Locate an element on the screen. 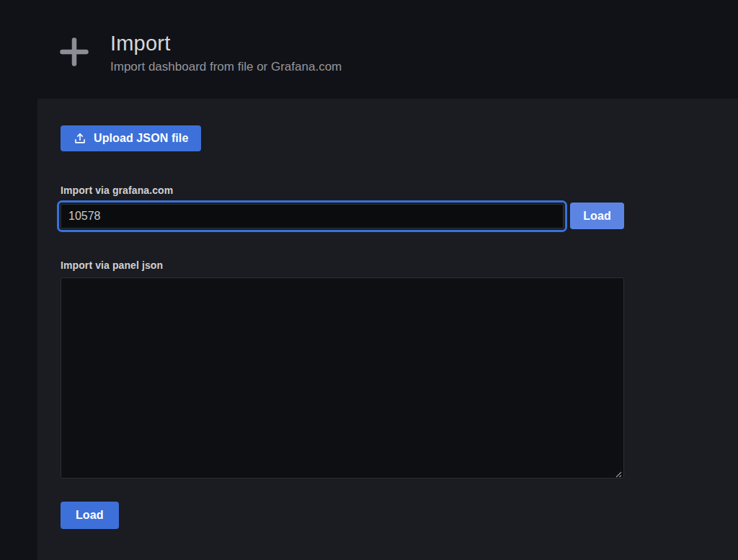 The height and width of the screenshot is (560, 738). upload-icon is located at coordinates (80, 138).